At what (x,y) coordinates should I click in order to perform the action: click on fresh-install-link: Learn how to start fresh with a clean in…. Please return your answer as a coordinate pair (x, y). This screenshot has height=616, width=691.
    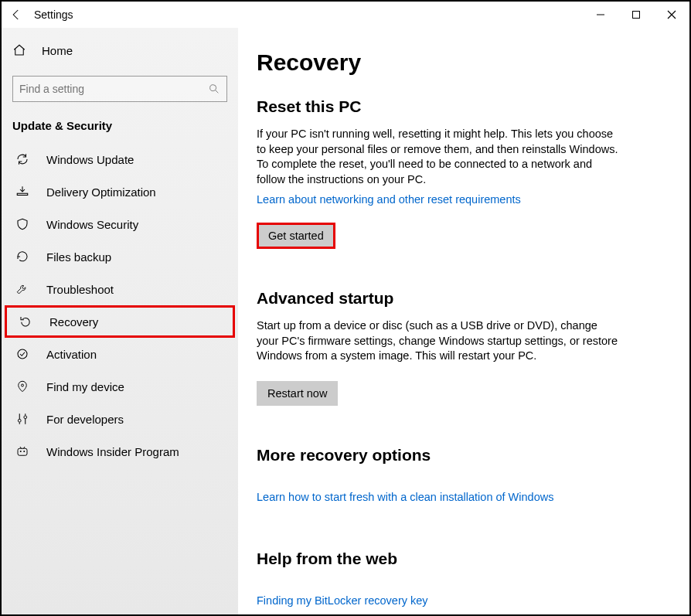
    Looking at the image, I should click on (405, 497).